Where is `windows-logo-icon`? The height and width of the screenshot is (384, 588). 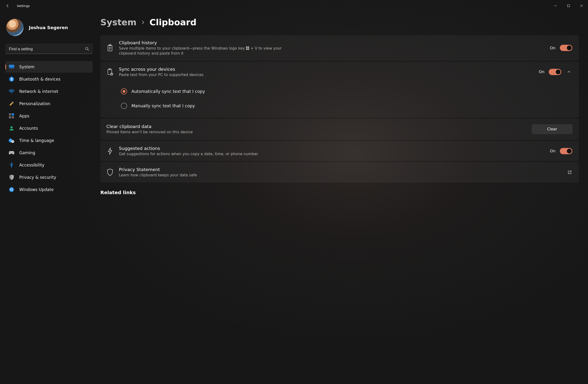 windows-logo-icon is located at coordinates (248, 48).